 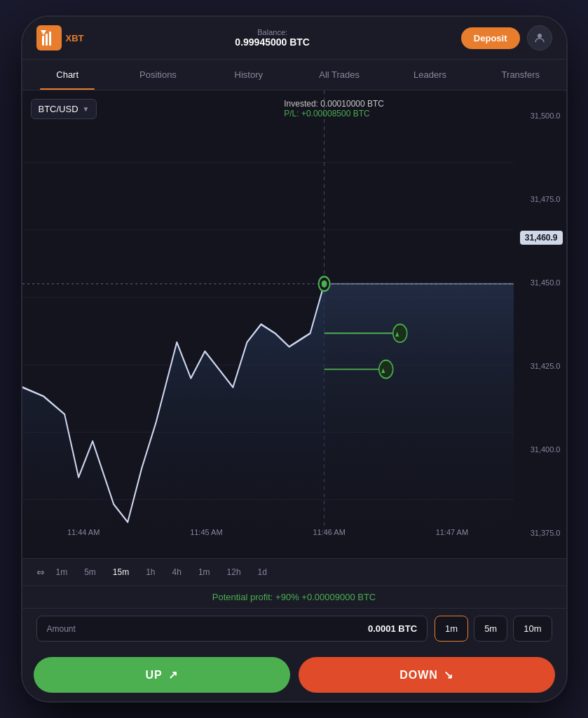 What do you see at coordinates (272, 32) in the screenshot?
I see `balance-label: Balance:` at bounding box center [272, 32].